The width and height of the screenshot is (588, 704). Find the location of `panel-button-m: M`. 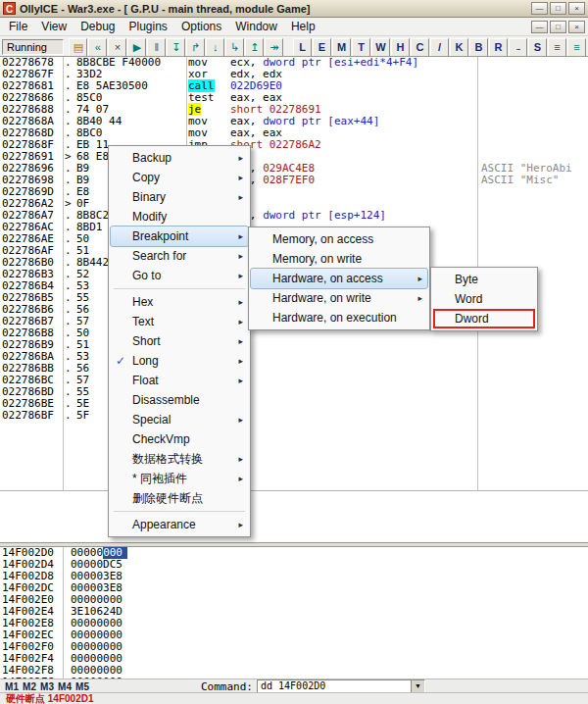

panel-button-m: M is located at coordinates (341, 47).